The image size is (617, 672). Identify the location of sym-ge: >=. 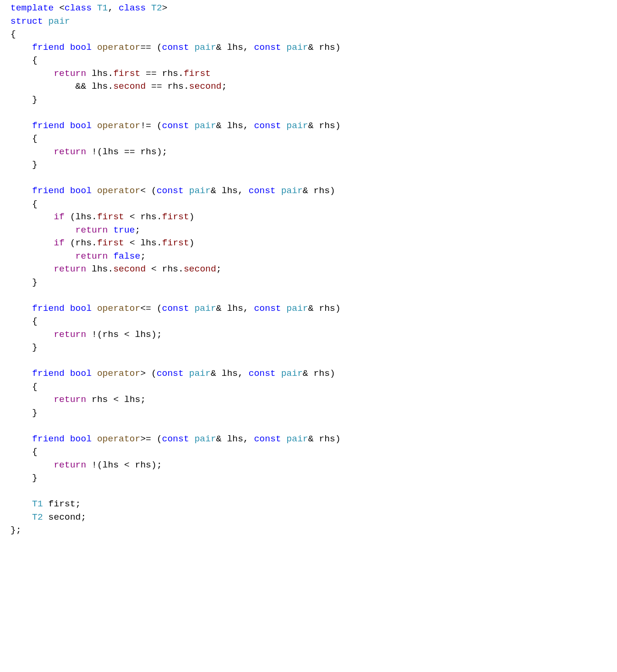
(146, 439).